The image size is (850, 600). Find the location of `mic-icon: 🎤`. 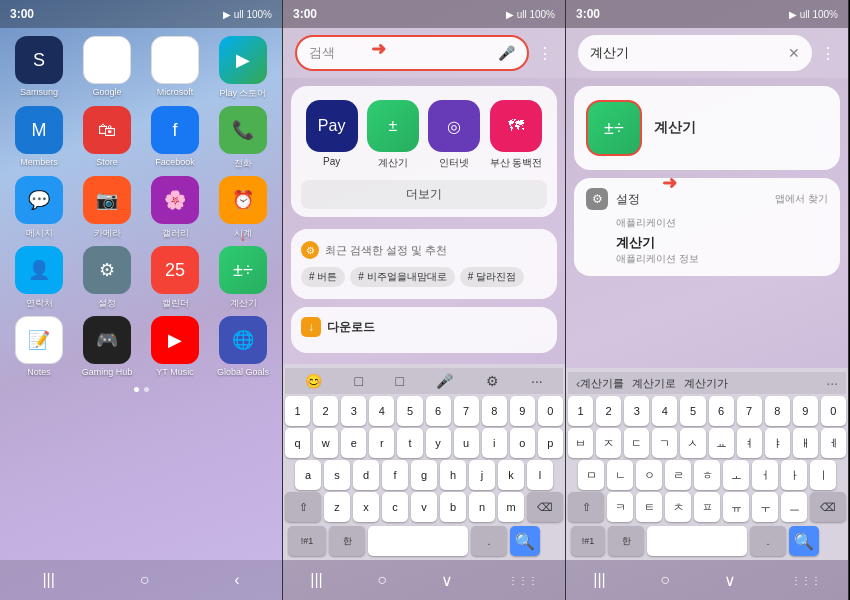

mic-icon: 🎤 is located at coordinates (506, 53).